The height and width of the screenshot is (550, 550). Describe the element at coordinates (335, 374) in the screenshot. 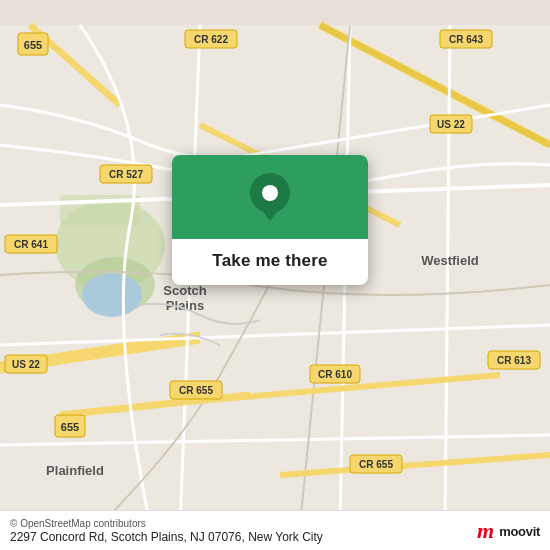

I see `svg-text: CR 610` at that location.